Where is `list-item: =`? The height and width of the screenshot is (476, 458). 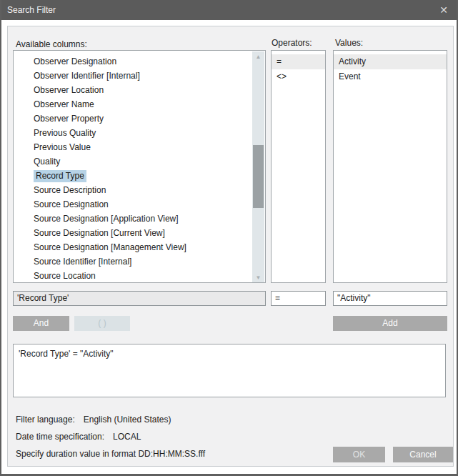
list-item: = is located at coordinates (299, 61).